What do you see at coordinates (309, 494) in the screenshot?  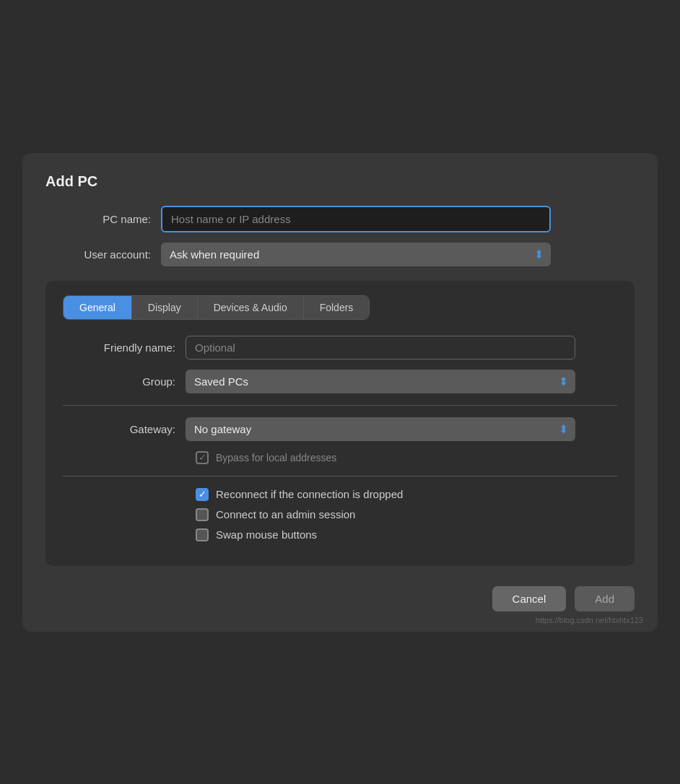 I see `reconnect-label: Reconnect if the connection is dropped` at bounding box center [309, 494].